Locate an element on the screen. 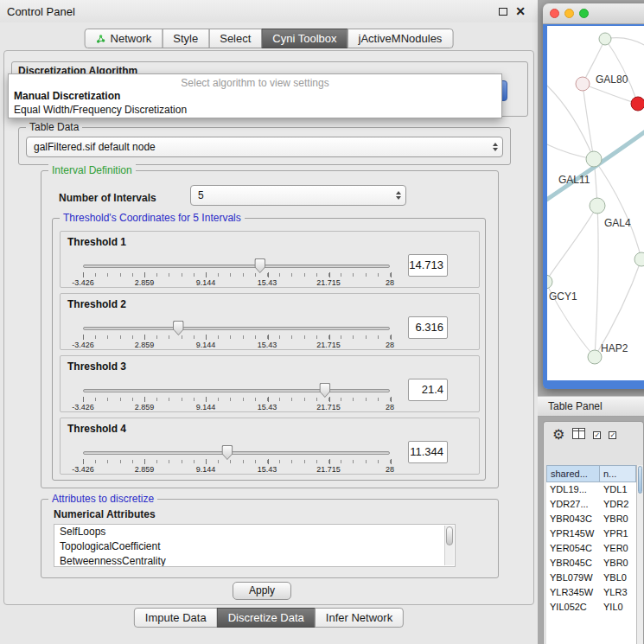 The image size is (644, 644). threshold-value-field: 11.344 is located at coordinates (428, 452).